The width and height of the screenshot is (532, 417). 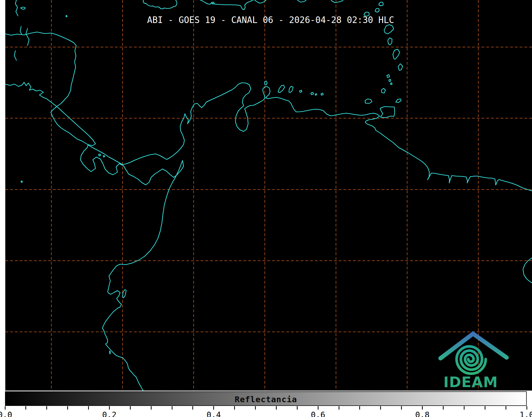 What do you see at coordinates (6, 414) in the screenshot?
I see `colorbar-tick-label: 0.0` at bounding box center [6, 414].